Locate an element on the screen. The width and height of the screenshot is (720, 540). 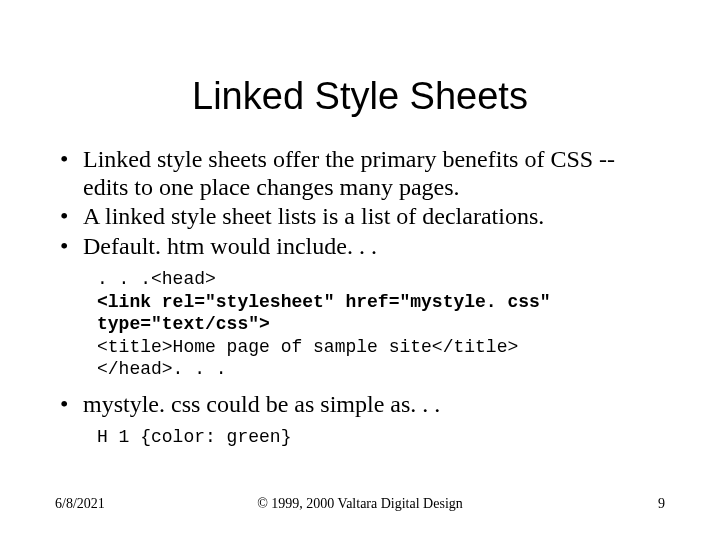
footer: 6/8/2021 © 1999, 2000 Valtara Digital De… is located at coordinates (360, 504).